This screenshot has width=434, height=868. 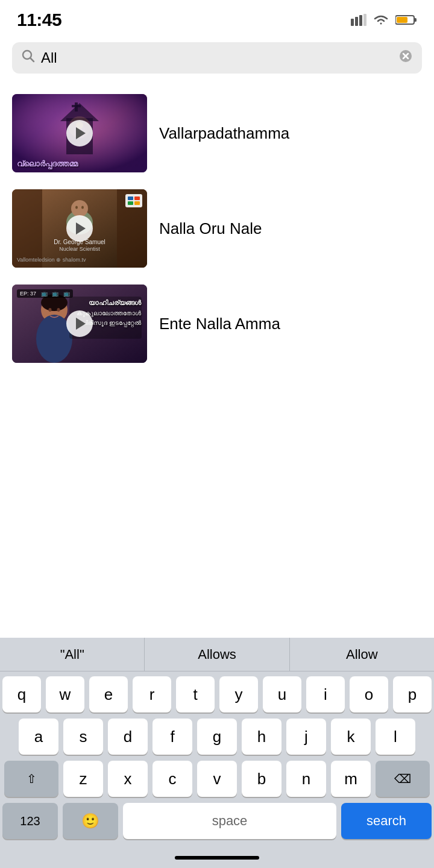 What do you see at coordinates (239, 694) in the screenshot?
I see `key-y: y` at bounding box center [239, 694].